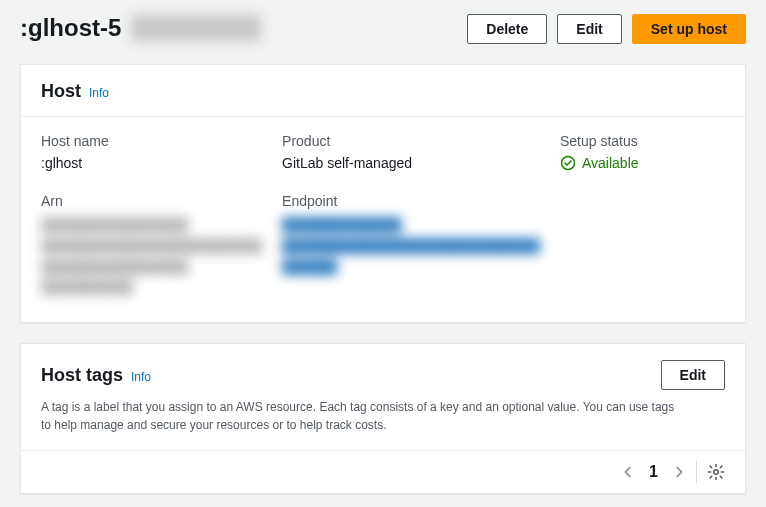  What do you see at coordinates (411, 201) in the screenshot?
I see `endpoint-label: Endpoint` at bounding box center [411, 201].